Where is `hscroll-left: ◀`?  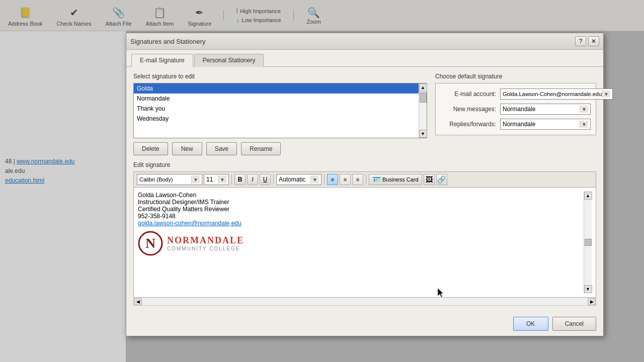
hscroll-left: ◀ is located at coordinates (138, 302).